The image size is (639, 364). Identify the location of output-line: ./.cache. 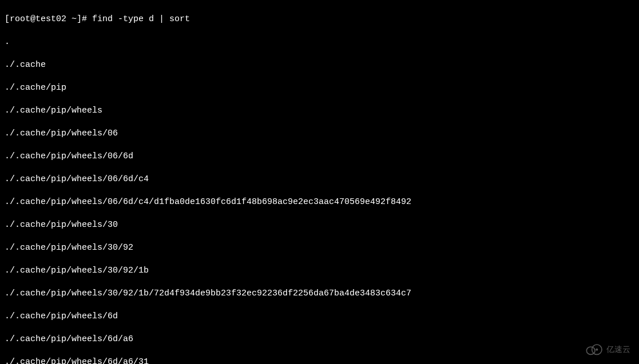
(319, 65).